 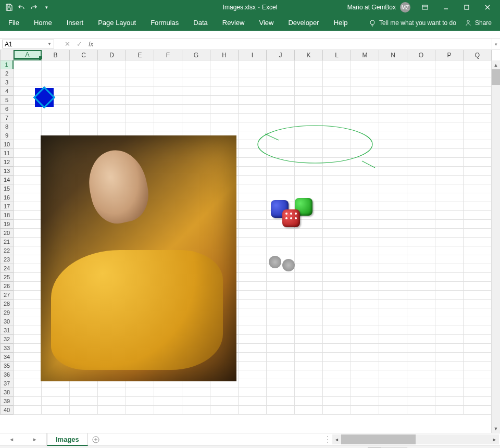 What do you see at coordinates (9, 7) in the screenshot?
I see `save-icon` at bounding box center [9, 7].